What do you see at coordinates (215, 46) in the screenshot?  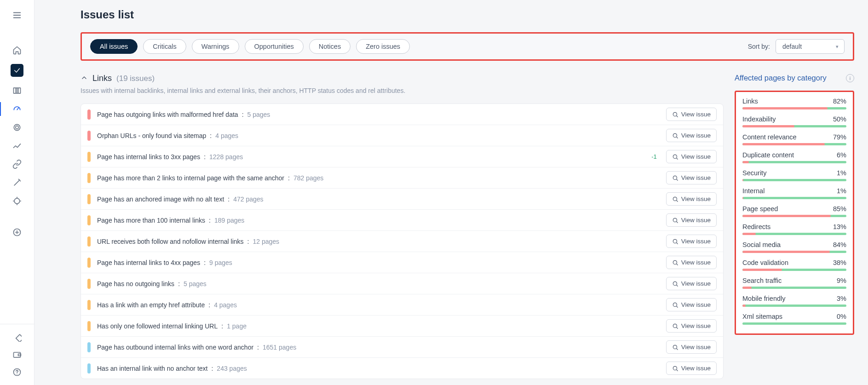 I see `filter-chip-warnings: Warnings` at bounding box center [215, 46].